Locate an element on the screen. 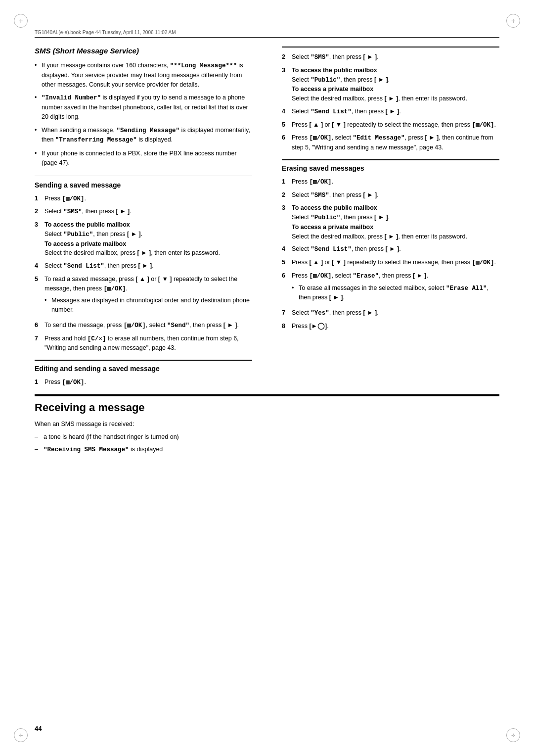  step-er6-sub: To erase all messages in the selected ma… is located at coordinates (396, 293).